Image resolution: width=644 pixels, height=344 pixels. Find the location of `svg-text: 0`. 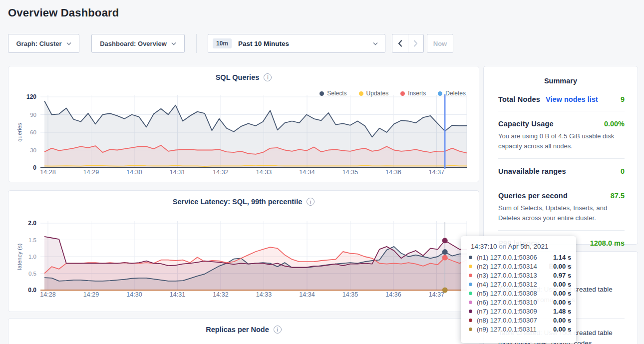

svg-text: 0 is located at coordinates (35, 168).